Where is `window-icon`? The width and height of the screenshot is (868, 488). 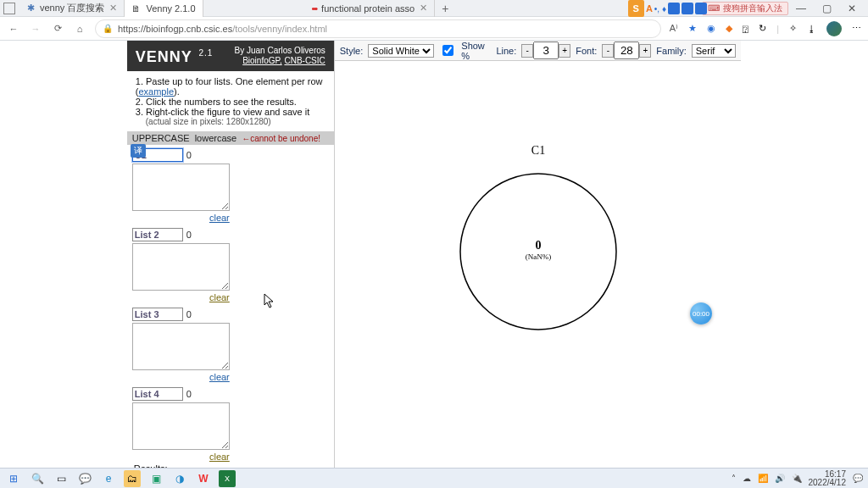
window-icon is located at coordinates (9, 8).